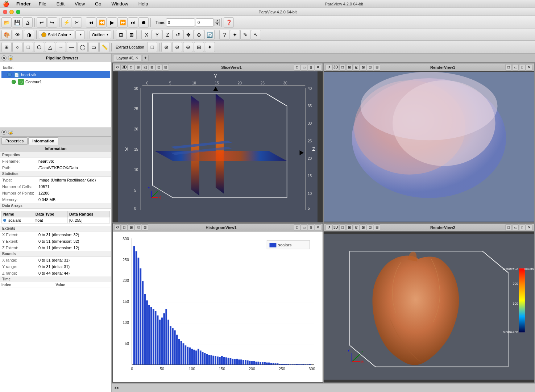 The height and width of the screenshot is (392, 535). I want to click on rv1-btn3: ◱, so click(356, 67).